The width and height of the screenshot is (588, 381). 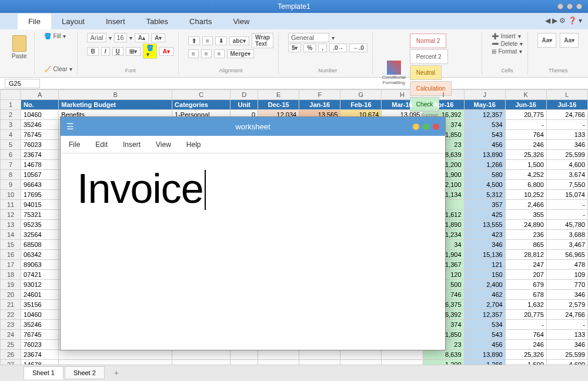 What do you see at coordinates (106, 52) in the screenshot?
I see `italic-button: I` at bounding box center [106, 52].